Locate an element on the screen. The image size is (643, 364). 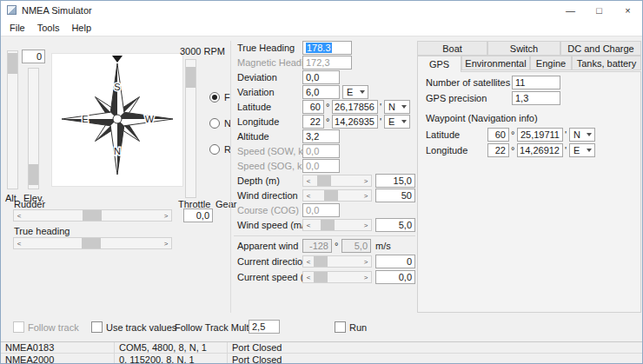
altitude-label: Altitude is located at coordinates (254, 137).